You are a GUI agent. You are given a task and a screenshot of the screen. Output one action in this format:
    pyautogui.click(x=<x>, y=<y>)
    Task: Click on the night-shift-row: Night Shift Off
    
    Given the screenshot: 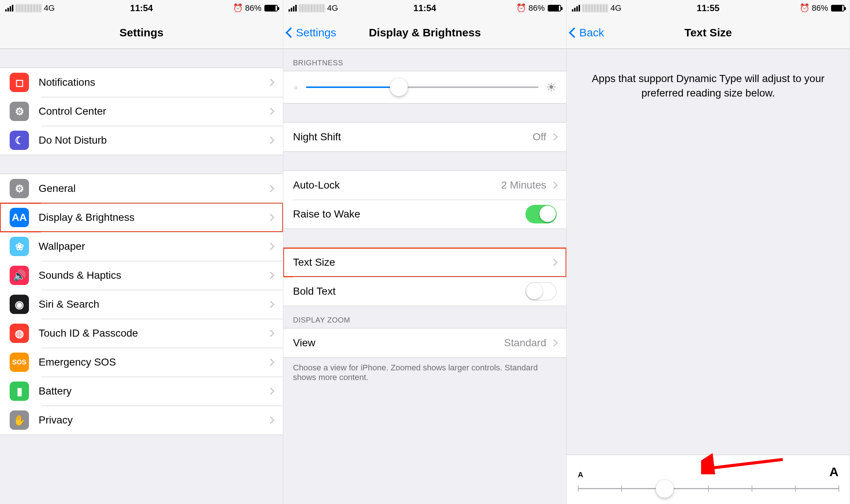 What is the action you would take?
    pyautogui.click(x=425, y=137)
    